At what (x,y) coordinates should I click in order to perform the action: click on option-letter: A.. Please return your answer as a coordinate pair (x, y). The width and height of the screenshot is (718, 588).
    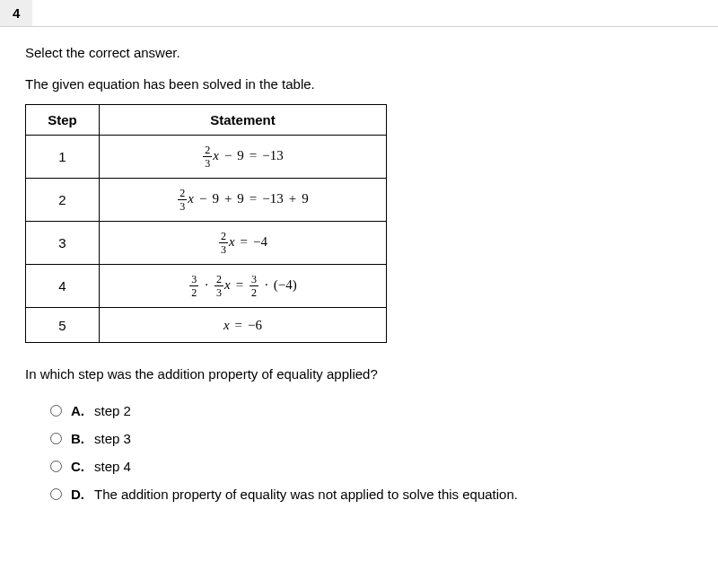
    Looking at the image, I should click on (83, 411).